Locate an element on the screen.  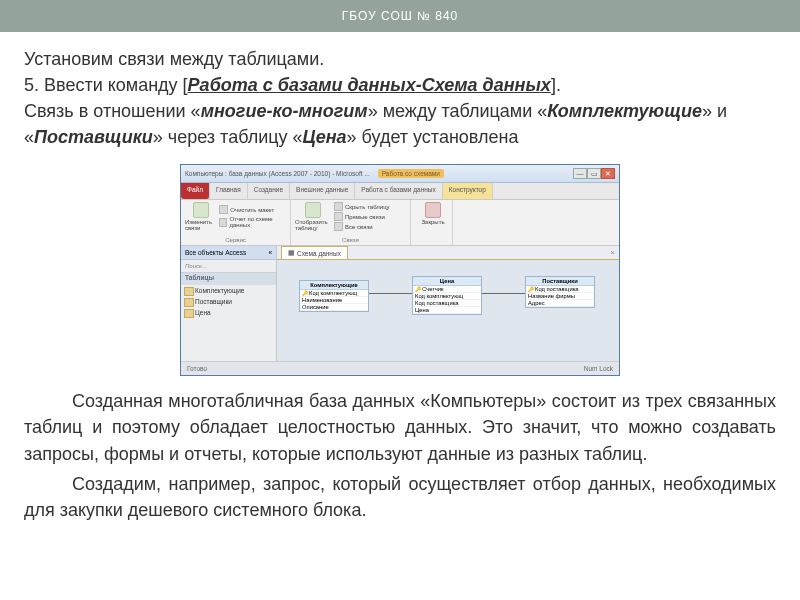
table-name: Поставщики is located at coordinates (94, 137).